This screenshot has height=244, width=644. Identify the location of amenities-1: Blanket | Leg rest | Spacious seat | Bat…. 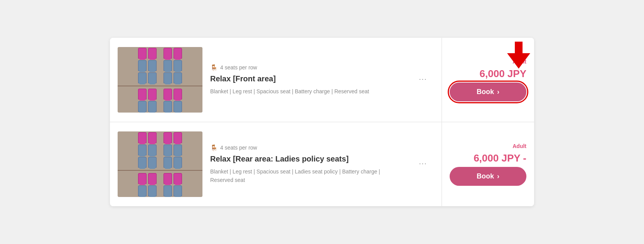
(307, 91).